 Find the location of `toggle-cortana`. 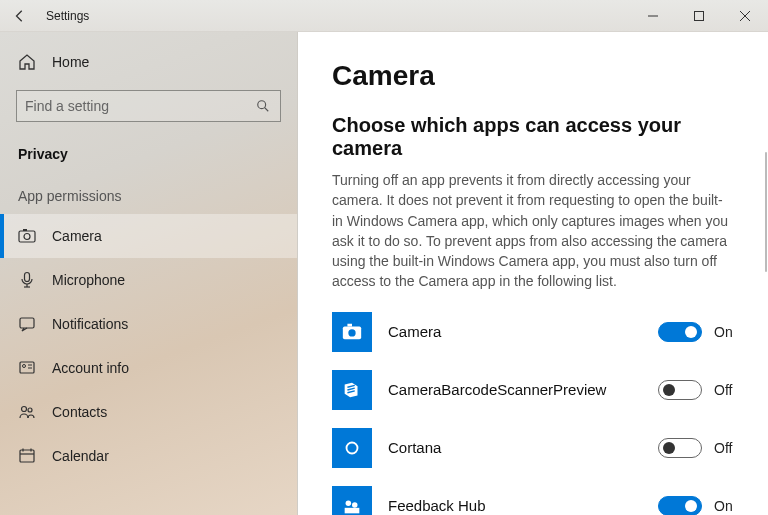

toggle-cortana is located at coordinates (680, 448).